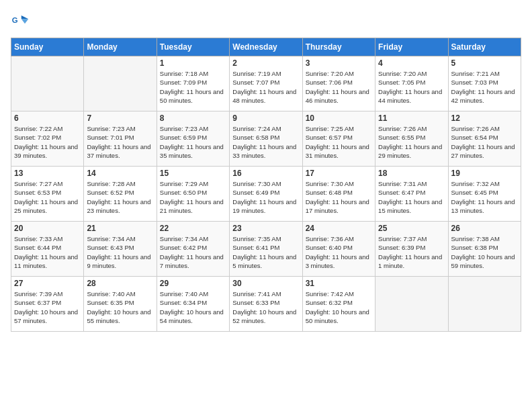  Describe the element at coordinates (120, 197) in the screenshot. I see `day-info: Sunrise: 7:28 AM Sunset: 6:52 PM Dayligh…` at that location.